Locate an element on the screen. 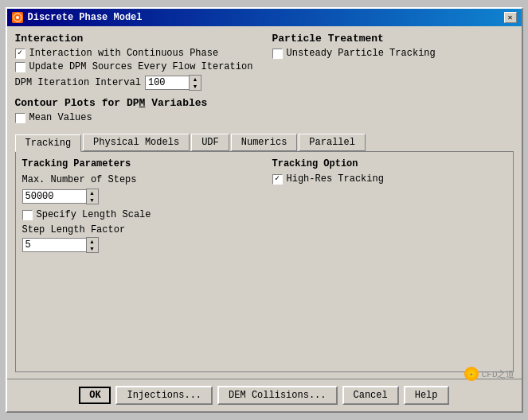 The height and width of the screenshot is (420, 528). app-icon is located at coordinates (18, 18).